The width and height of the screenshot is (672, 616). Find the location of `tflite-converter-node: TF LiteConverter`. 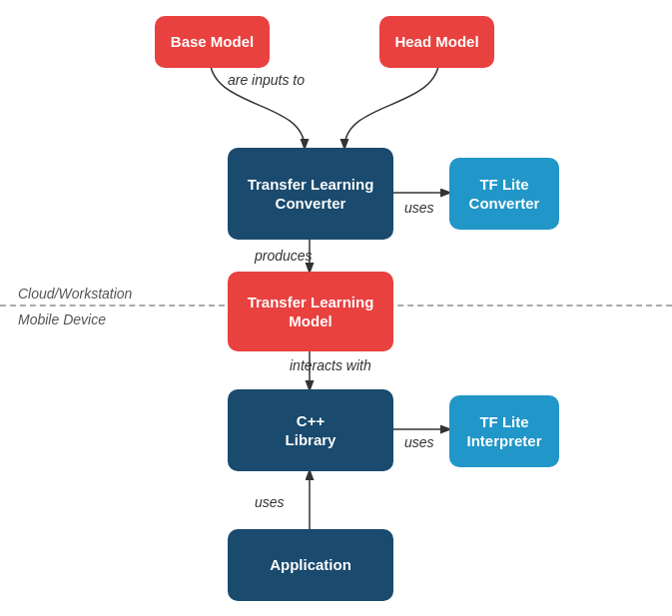

tflite-converter-node: TF LiteConverter is located at coordinates (504, 194).